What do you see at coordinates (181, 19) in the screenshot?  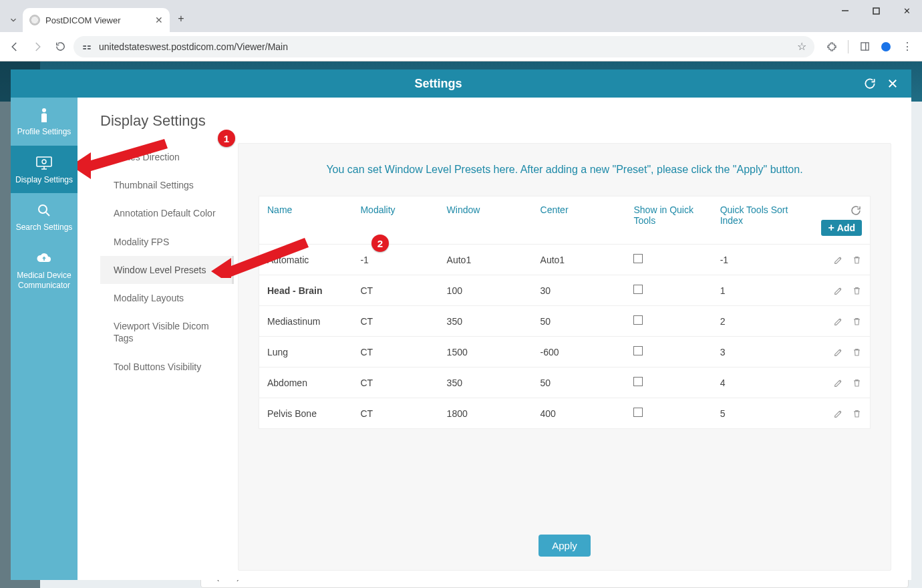 I see `new-tab-button: +` at bounding box center [181, 19].